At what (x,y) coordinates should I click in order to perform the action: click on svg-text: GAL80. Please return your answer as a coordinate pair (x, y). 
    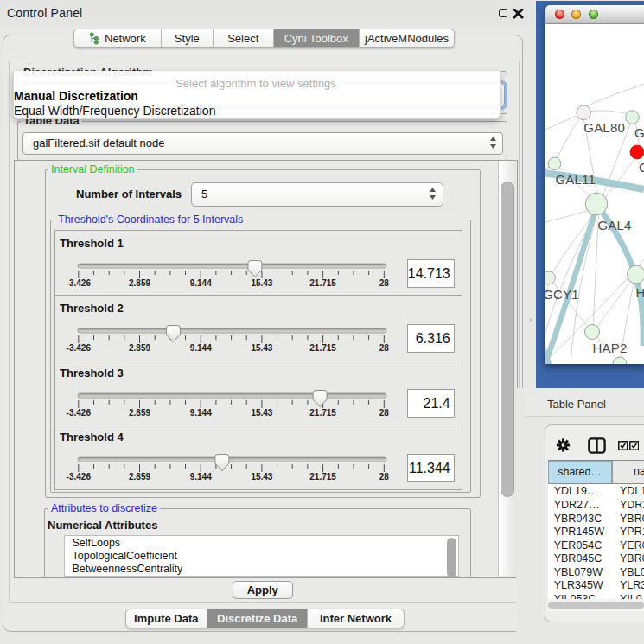
    Looking at the image, I should click on (604, 128).